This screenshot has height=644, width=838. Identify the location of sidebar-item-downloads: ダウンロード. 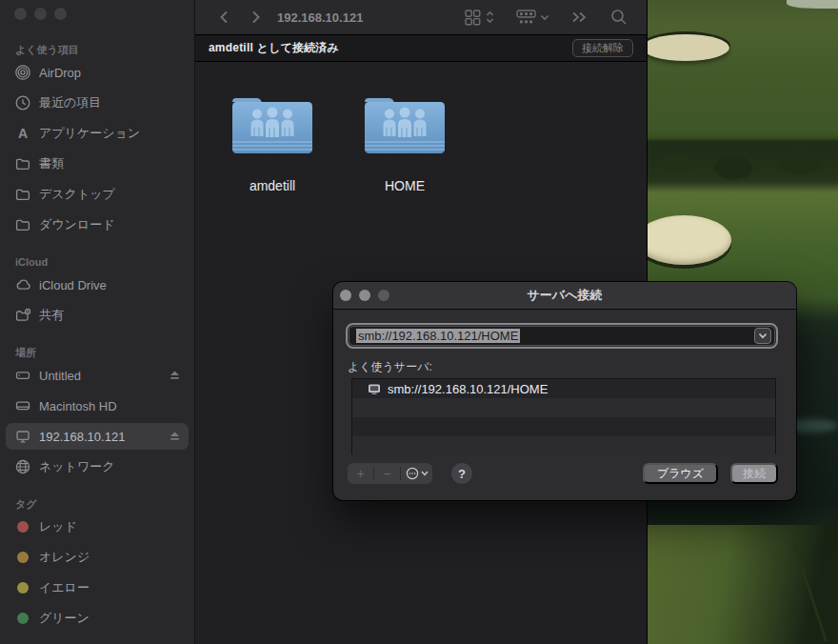
(97, 225).